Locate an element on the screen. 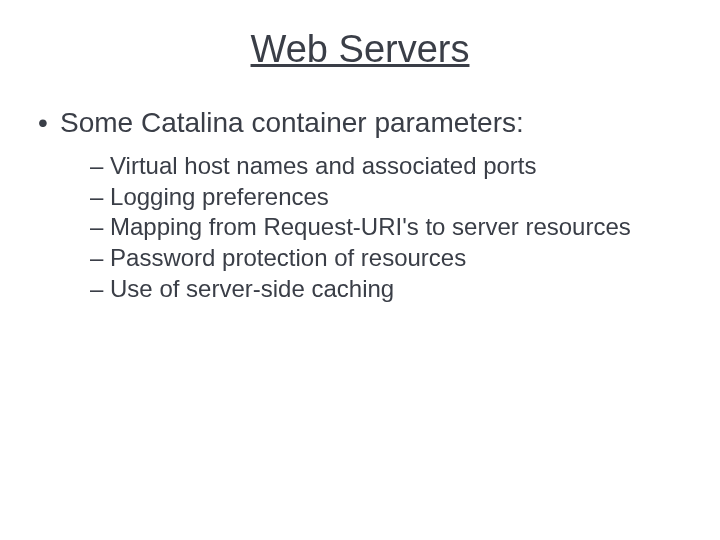 This screenshot has height=540, width=720. sub-bullet-text: Use of server-side caching is located at coordinates (252, 288).